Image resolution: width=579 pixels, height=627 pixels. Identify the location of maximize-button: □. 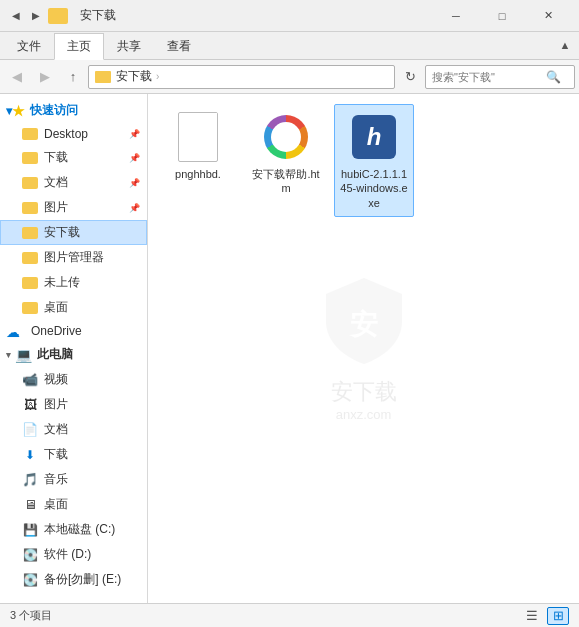
(502, 16).